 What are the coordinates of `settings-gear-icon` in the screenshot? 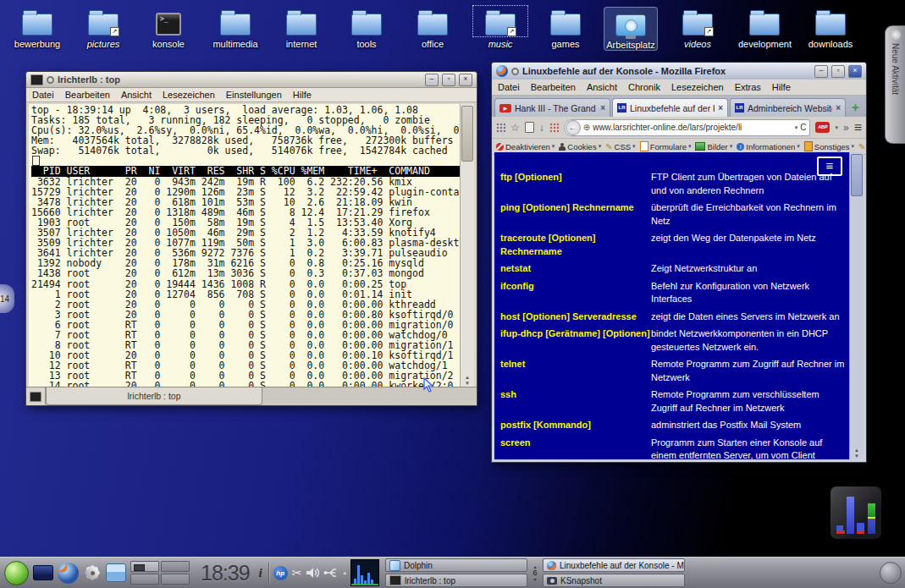 It's located at (92, 573).